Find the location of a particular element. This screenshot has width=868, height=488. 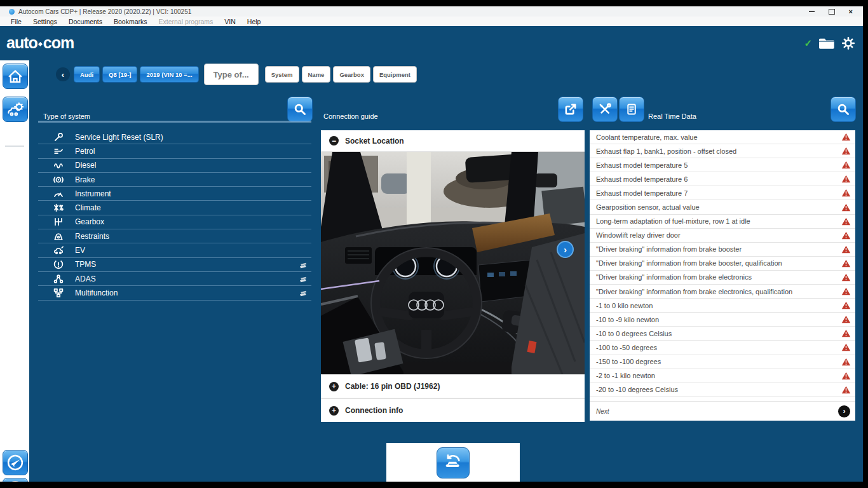

window-title: Autocom Cars CDP+ | Release 2020 (2020.2… is located at coordinates (105, 11).